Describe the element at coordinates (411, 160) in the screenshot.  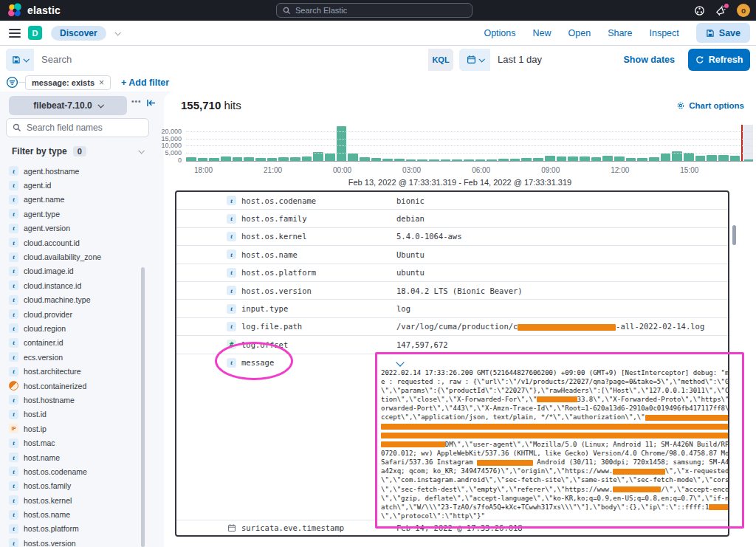
I see `histogram-bar-03:00` at that location.